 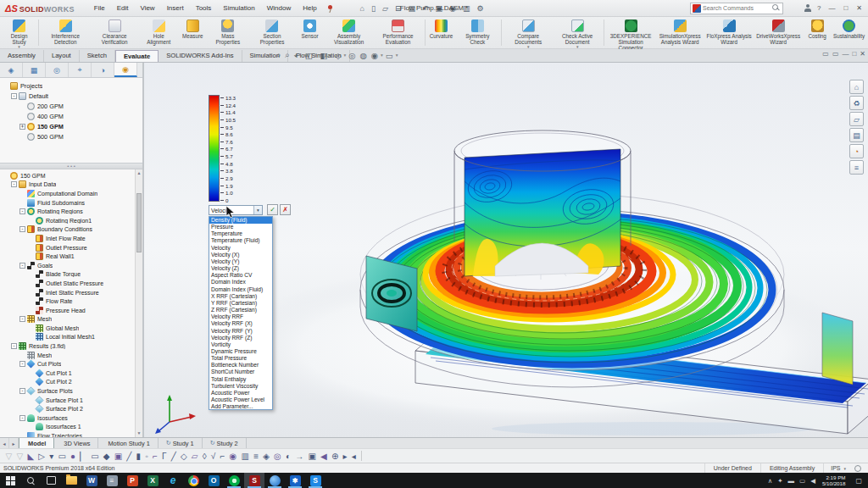 I want to click on battery-icon: ▬, so click(x=792, y=481).